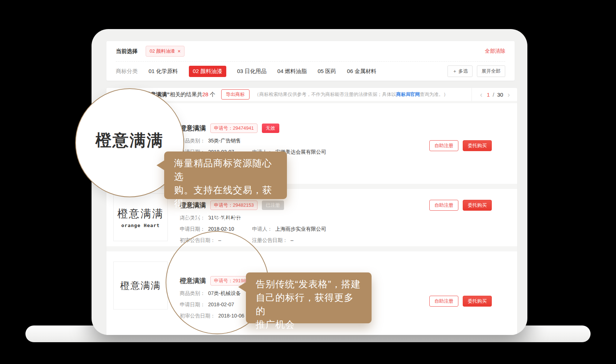  I want to click on field-label: 申请日期：, so click(192, 229).